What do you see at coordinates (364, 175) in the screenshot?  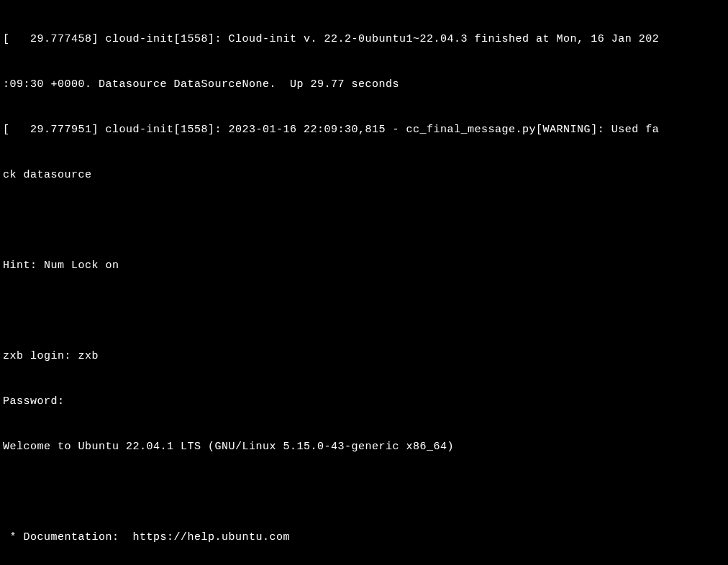 I see `boot-log-line: ck datasource` at bounding box center [364, 175].